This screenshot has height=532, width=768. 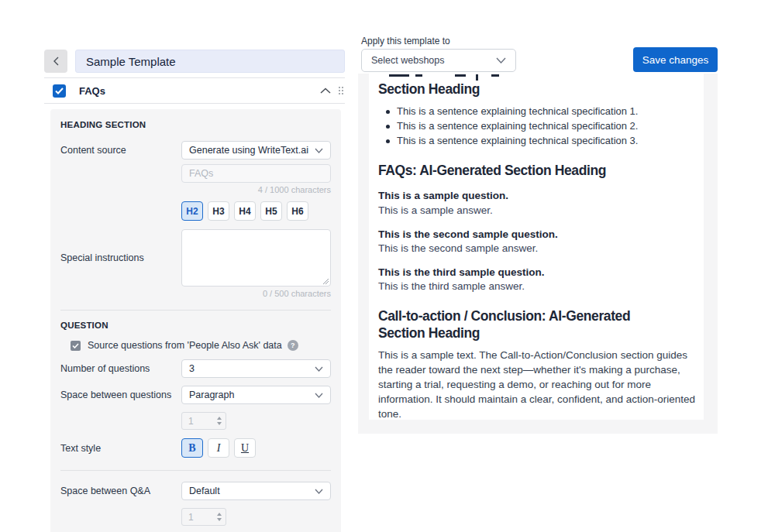 What do you see at coordinates (539, 235) in the screenshot?
I see `faq-question: This is the second sample question.` at bounding box center [539, 235].